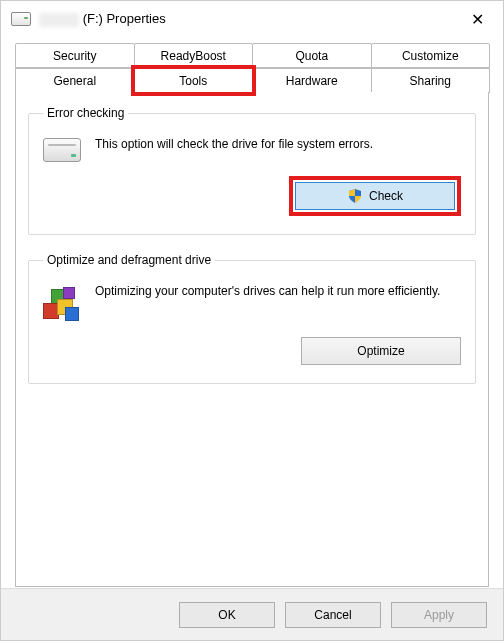 The height and width of the screenshot is (641, 504). Describe the element at coordinates (21, 19) in the screenshot. I see `drive-icon` at that location.